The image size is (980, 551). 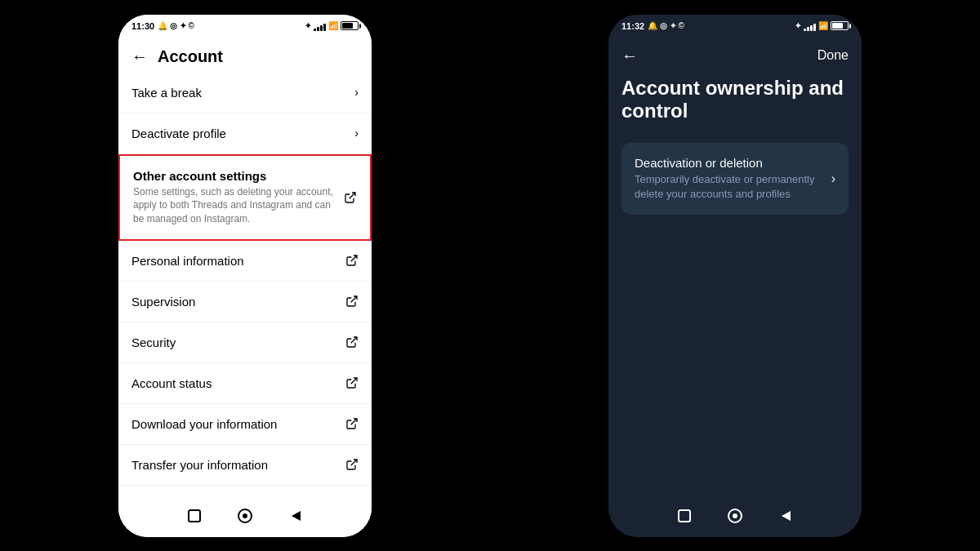 What do you see at coordinates (238, 465) in the screenshot?
I see `transfer-info-label: Transfer your information` at bounding box center [238, 465].